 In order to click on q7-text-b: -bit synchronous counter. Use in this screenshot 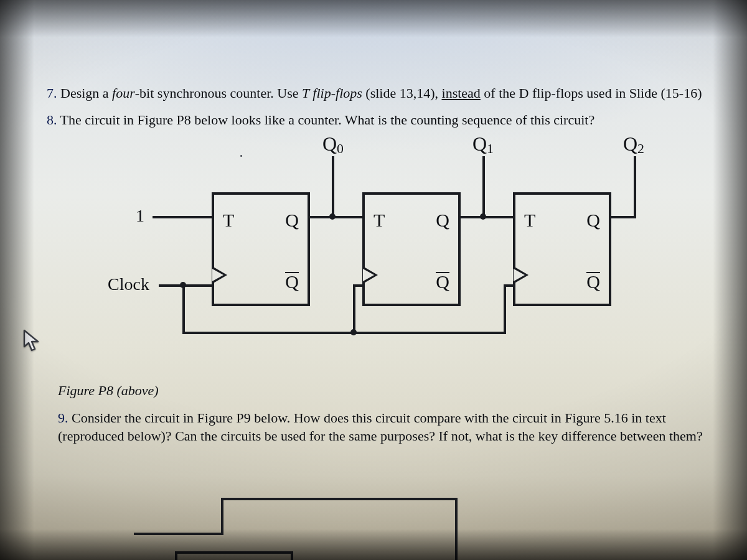, I will do `click(218, 93)`.